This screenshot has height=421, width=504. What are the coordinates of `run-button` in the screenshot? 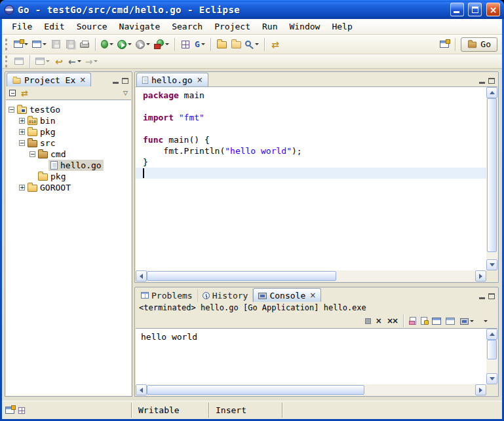 It's located at (125, 45).